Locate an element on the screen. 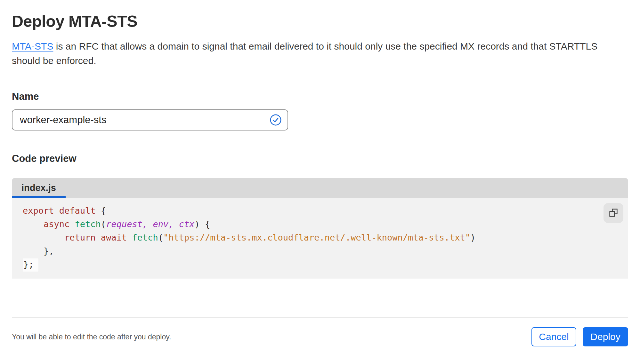 The height and width of the screenshot is (364, 640). copy-code-button is located at coordinates (613, 213).